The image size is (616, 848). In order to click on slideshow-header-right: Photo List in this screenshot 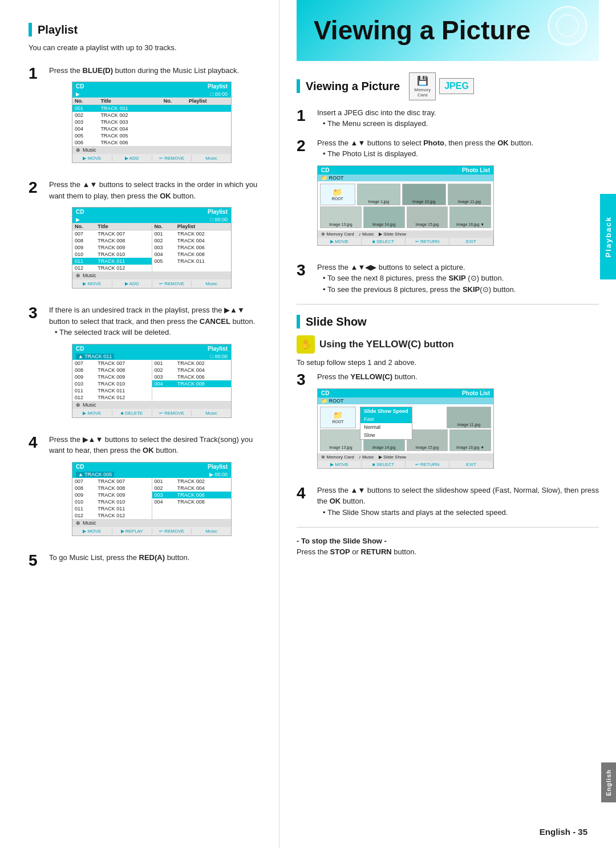, I will do `click(476, 393)`.